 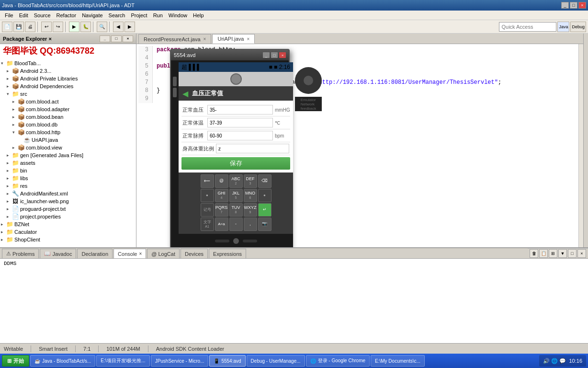 What do you see at coordinates (68, 79) in the screenshot?
I see `sidebar-tree-item: ▸📦Android Private Libraries` at bounding box center [68, 79].